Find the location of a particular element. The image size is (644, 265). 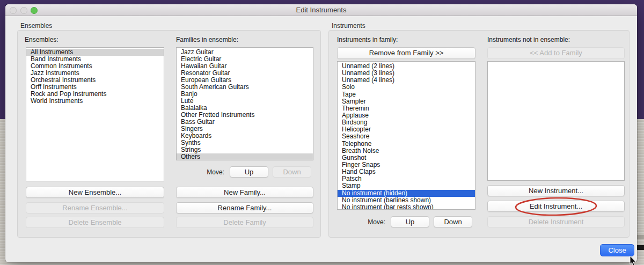

list-item: Telephone is located at coordinates (406, 144).